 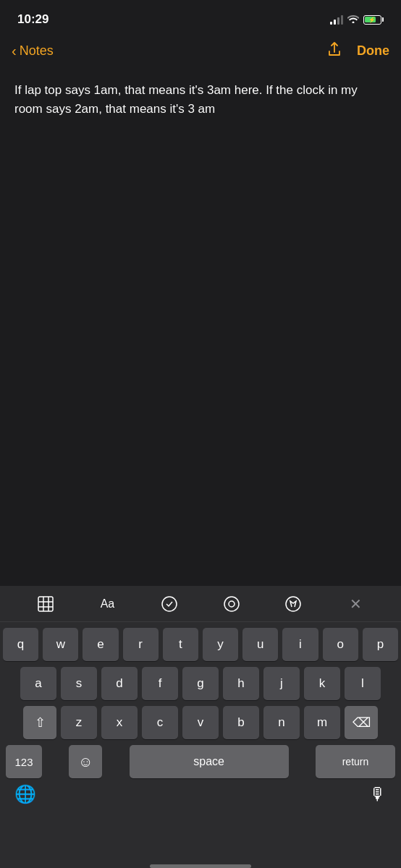 I want to click on wifi-icon, so click(x=353, y=20).